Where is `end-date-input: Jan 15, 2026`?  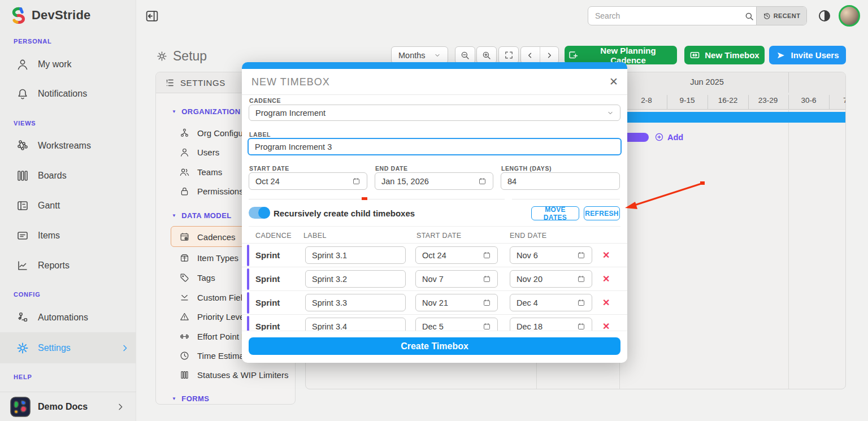 end-date-input: Jan 15, 2026 is located at coordinates (434, 181).